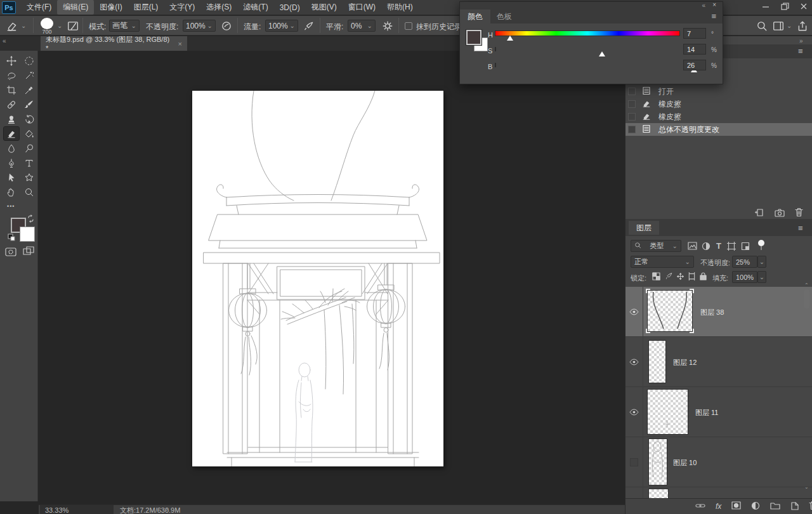  I want to click on lock-artboard-icon, so click(691, 277).